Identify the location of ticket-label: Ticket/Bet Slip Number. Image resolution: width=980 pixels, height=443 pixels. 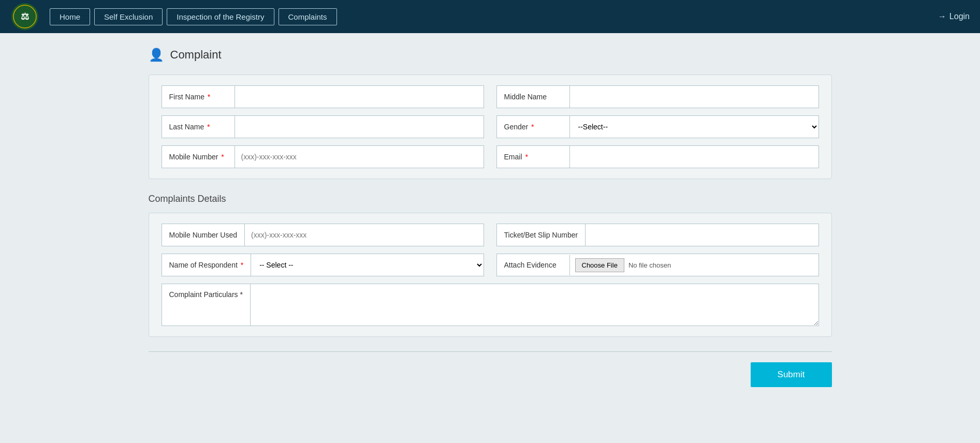
(542, 235).